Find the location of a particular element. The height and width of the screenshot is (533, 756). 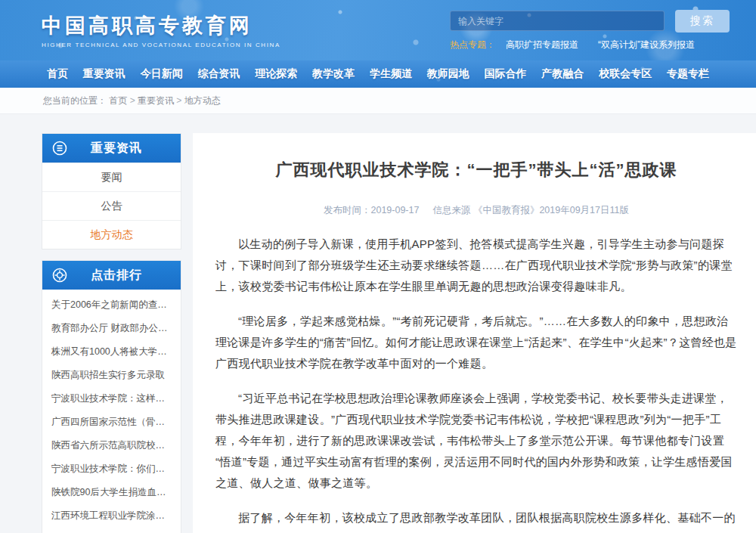

news-section-icon is located at coordinates (60, 148).